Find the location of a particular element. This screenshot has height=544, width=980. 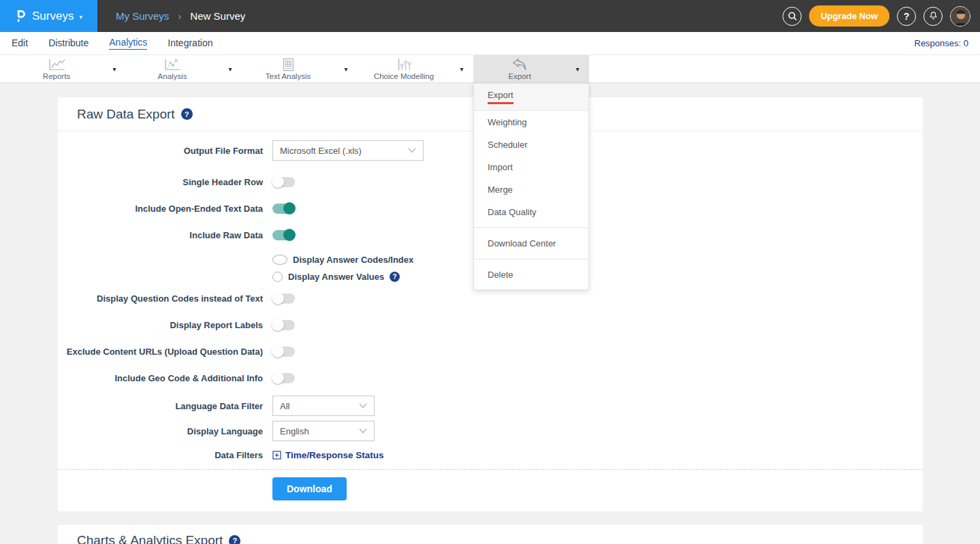

toolbar-item-choice-modelling: Choice Modelling is located at coordinates (404, 69).